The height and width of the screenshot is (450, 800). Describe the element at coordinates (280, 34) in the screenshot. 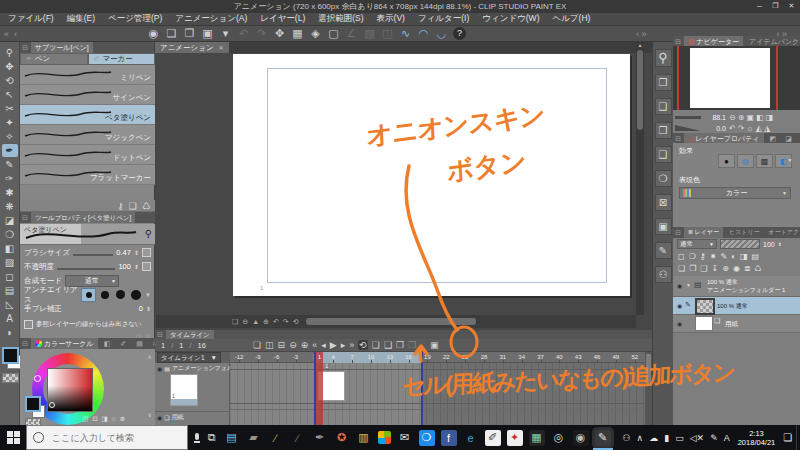

I see `deselect-icon: ✥` at that location.